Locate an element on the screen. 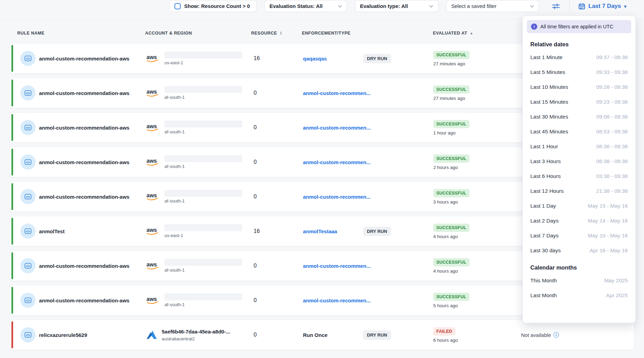 This screenshot has height=358, width=644. account-id: 5aef6b46-7daa-45ea-a8d0-... is located at coordinates (196, 332).